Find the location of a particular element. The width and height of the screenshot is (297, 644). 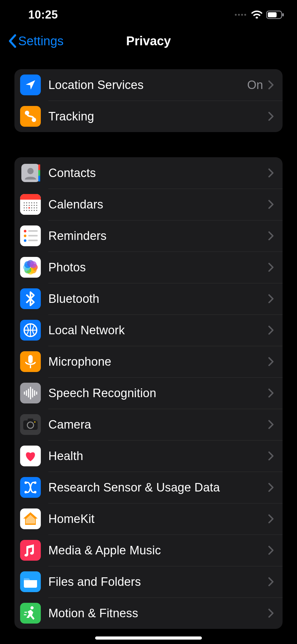

wifi-icon is located at coordinates (257, 15).